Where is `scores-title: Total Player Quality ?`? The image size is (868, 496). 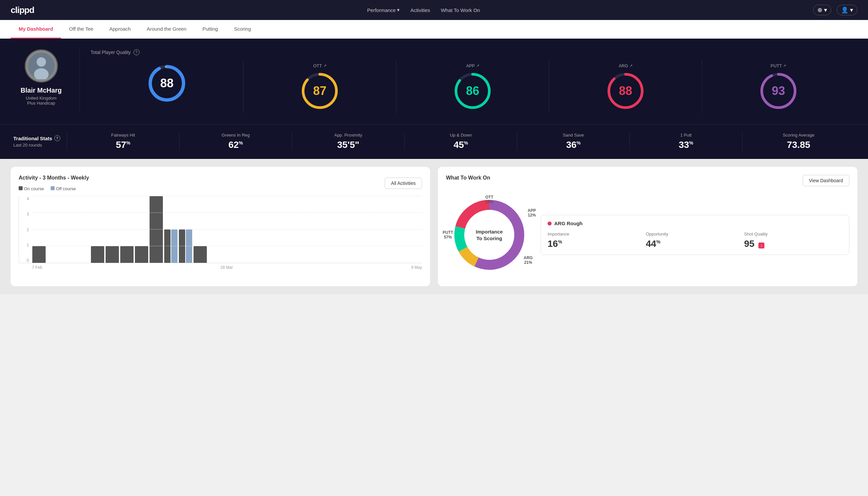
scores-title: Total Player Quality ? is located at coordinates (473, 52).